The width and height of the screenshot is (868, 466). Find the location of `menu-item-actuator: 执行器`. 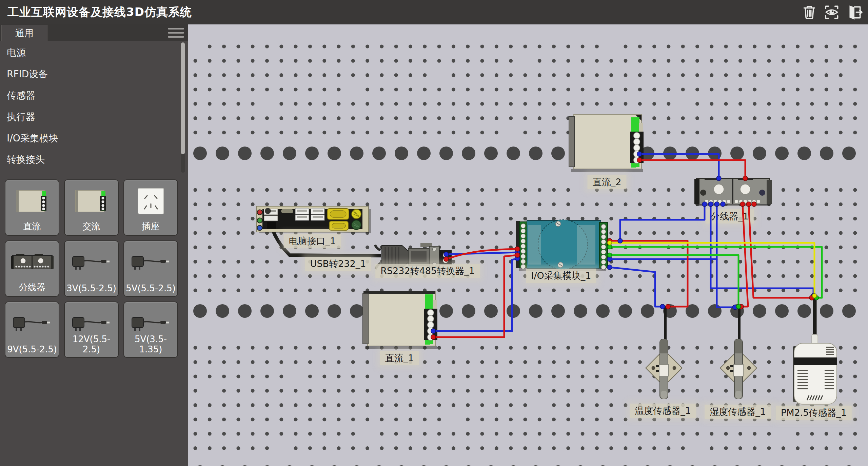

menu-item-actuator: 执行器 is located at coordinates (90, 117).